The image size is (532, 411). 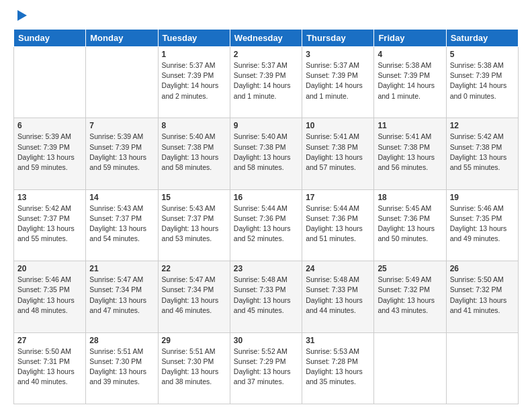 What do you see at coordinates (266, 137) in the screenshot?
I see `day-info-line: Sunrise: 5:40 AM` at bounding box center [266, 137].